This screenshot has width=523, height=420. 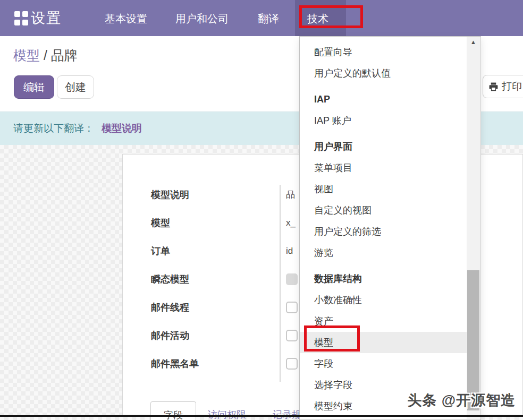 I want to click on breadcrumb: 模型 / 品牌, so click(x=46, y=55).